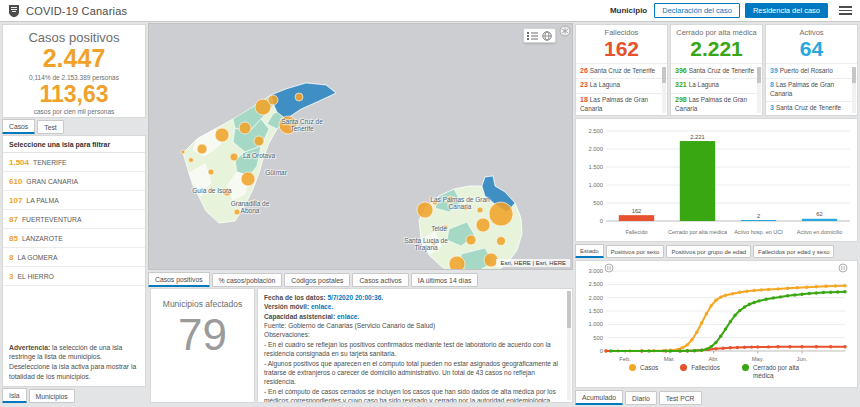 This screenshot has width=860, height=407. What do you see at coordinates (812, 90) in the screenshot?
I see `list-item: 8Las Palmas de Gran Canaria` at bounding box center [812, 90].